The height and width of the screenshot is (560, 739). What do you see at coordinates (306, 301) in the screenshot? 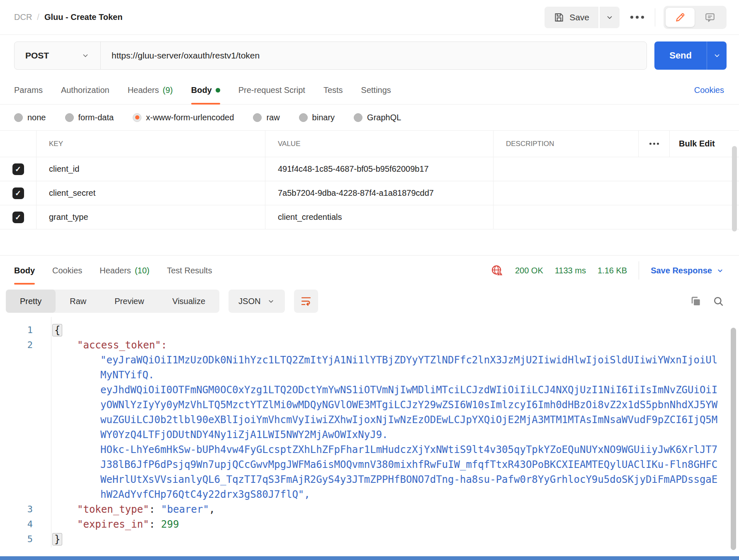
I see `wrap-lines-button` at bounding box center [306, 301].